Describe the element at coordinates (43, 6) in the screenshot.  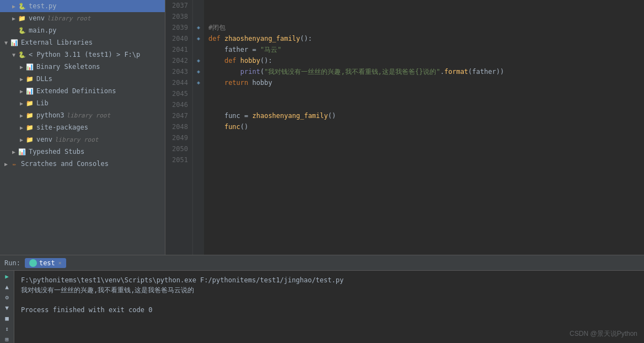
I see `sidebar-item-label: test.py` at that location.